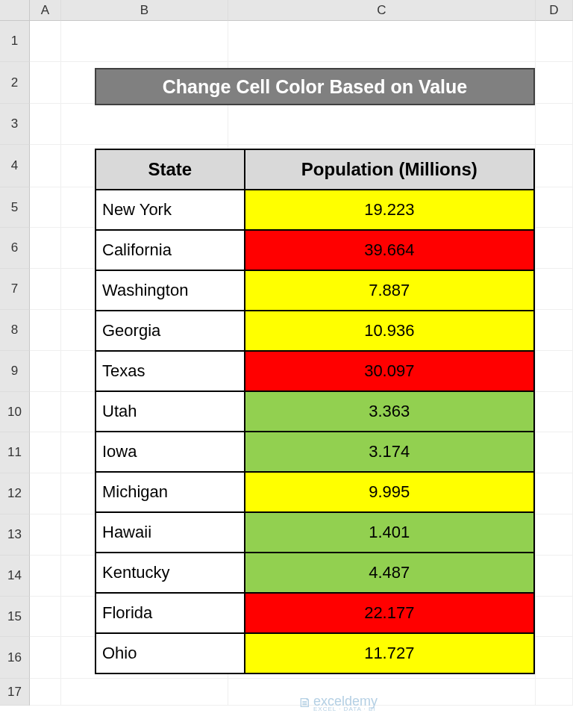 Image resolution: width=573 pixels, height=728 pixels. I want to click on cell-population: 10.936, so click(389, 331).